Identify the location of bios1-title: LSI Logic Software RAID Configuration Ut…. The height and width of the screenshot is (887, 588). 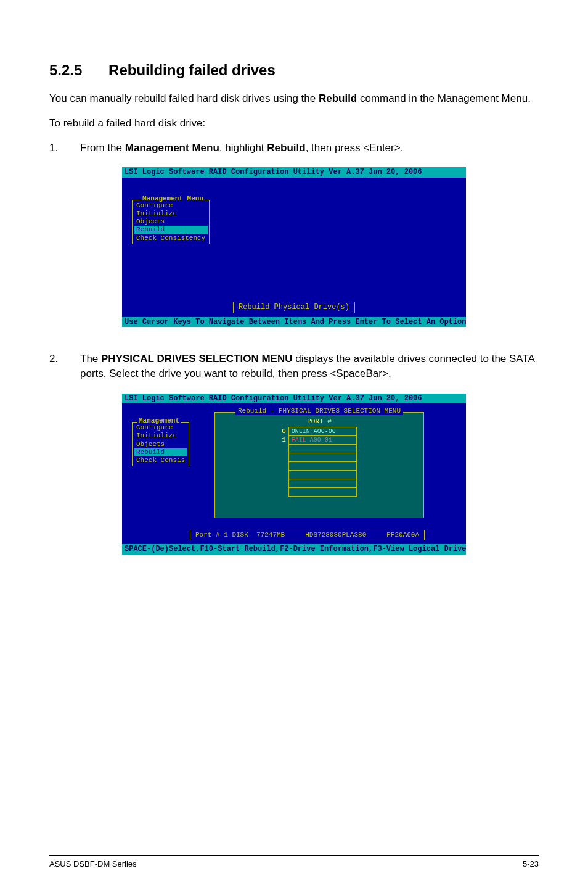
(294, 172).